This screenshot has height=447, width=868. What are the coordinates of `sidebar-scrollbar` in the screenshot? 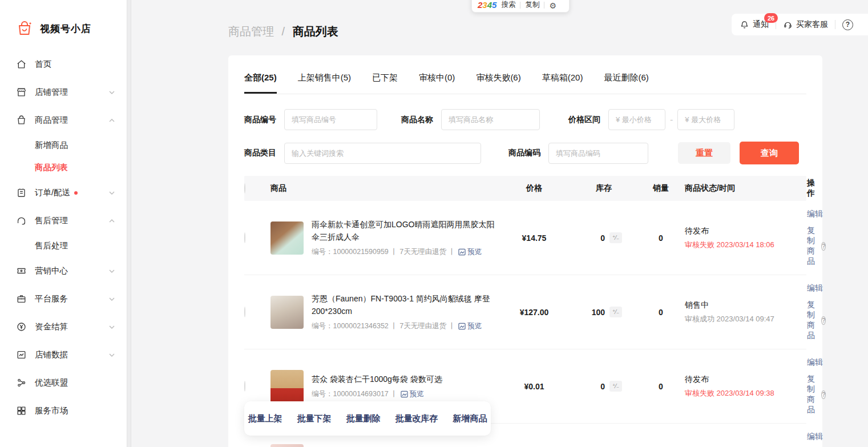 It's located at (129, 224).